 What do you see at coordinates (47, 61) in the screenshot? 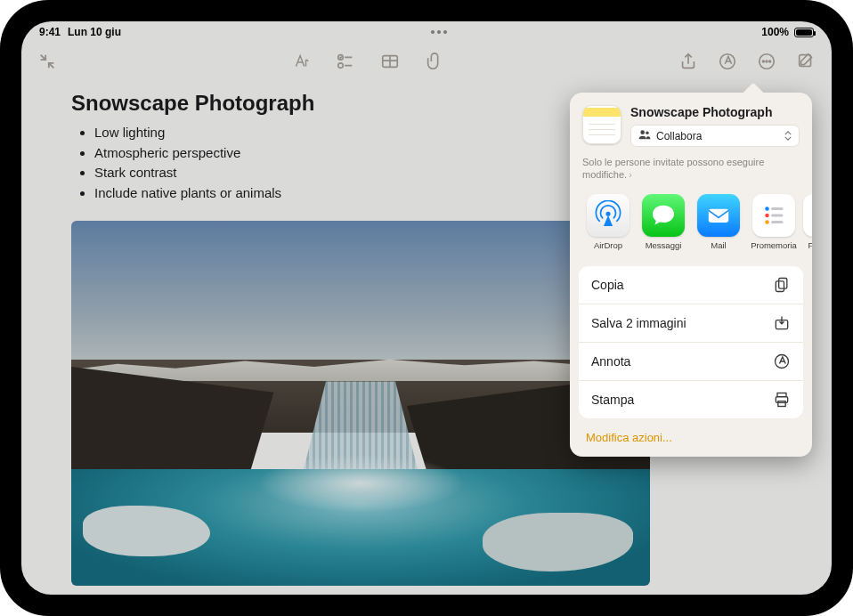
I see `exit-fullscreen-icon` at bounding box center [47, 61].